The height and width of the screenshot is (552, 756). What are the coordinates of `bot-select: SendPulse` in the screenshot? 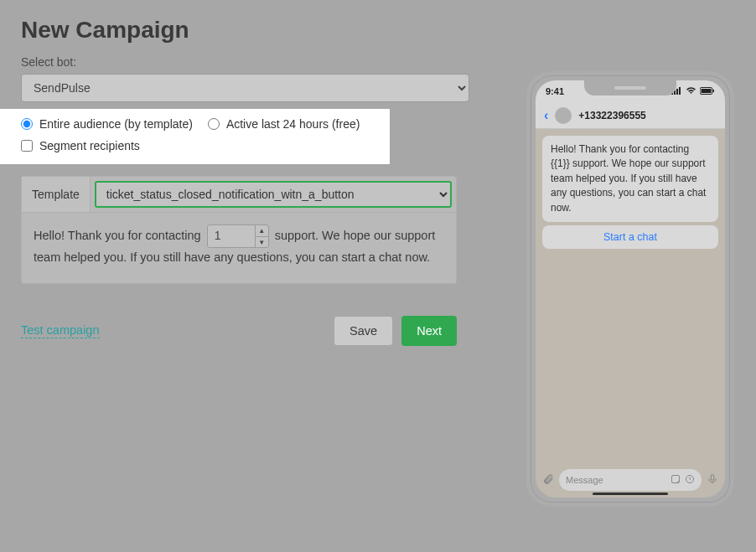 It's located at (245, 88).